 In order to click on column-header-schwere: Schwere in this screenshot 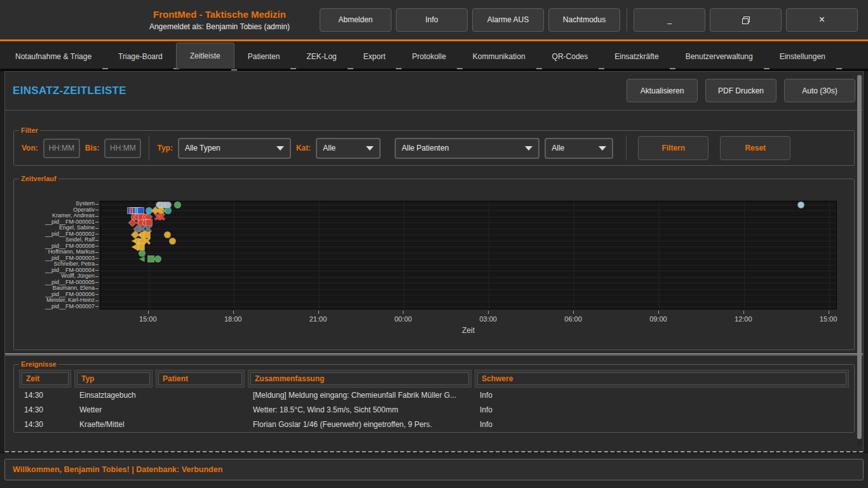, I will do `click(662, 379)`.